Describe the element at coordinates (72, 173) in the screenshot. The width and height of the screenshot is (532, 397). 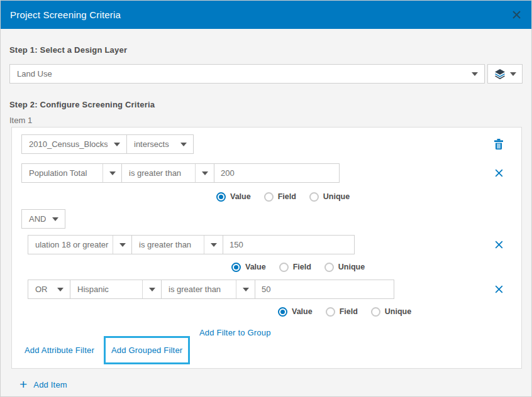
I see `filter1-field-select: Population Total` at that location.